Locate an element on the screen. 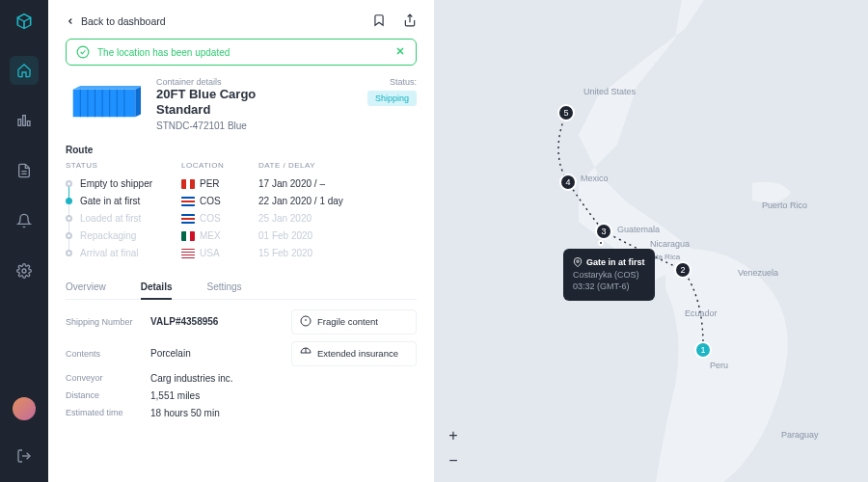 Image resolution: width=868 pixels, height=482 pixels. route-row: Loaded at firstCOS25 Jan 2020 is located at coordinates (241, 219).